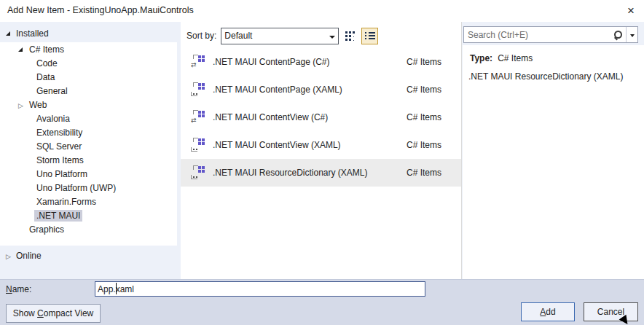 The width and height of the screenshot is (644, 325). What do you see at coordinates (89, 63) in the screenshot?
I see `tree-node-code: Code` at bounding box center [89, 63].